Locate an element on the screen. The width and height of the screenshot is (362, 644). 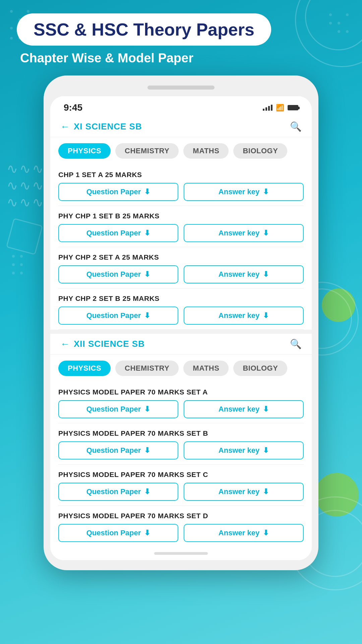
section2-search-button: 🔍 is located at coordinates (296, 344).